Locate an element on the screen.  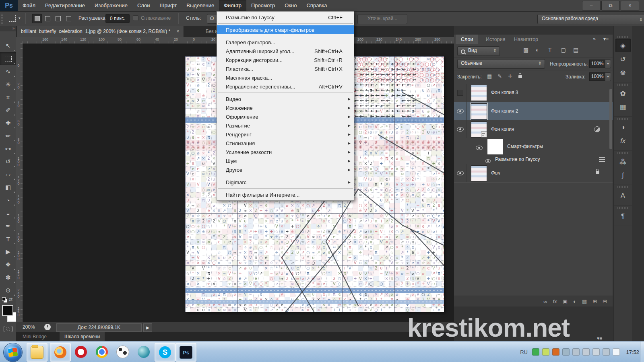
workspace-dropdown: Основная рабочая среда ⇕ is located at coordinates (591, 19).